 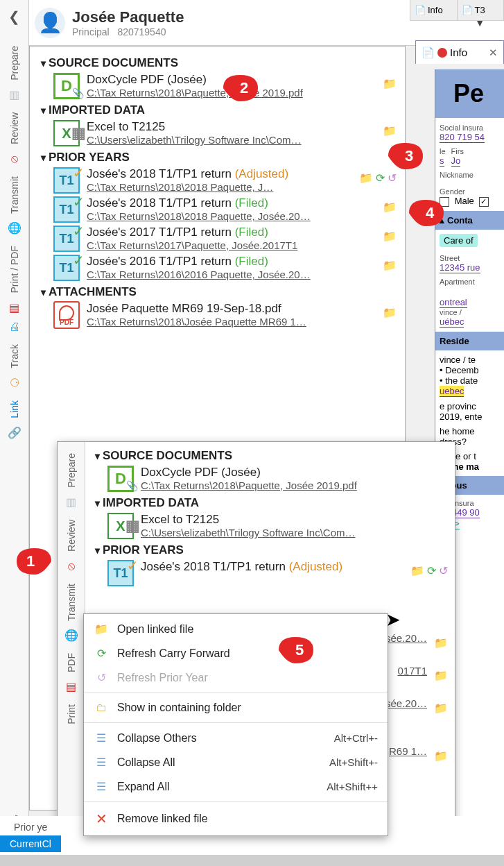 What do you see at coordinates (236, 738) in the screenshot?
I see `cm-collapse-others: ☰ Collapse Others Alt+Ctrl+-` at bounding box center [236, 738].